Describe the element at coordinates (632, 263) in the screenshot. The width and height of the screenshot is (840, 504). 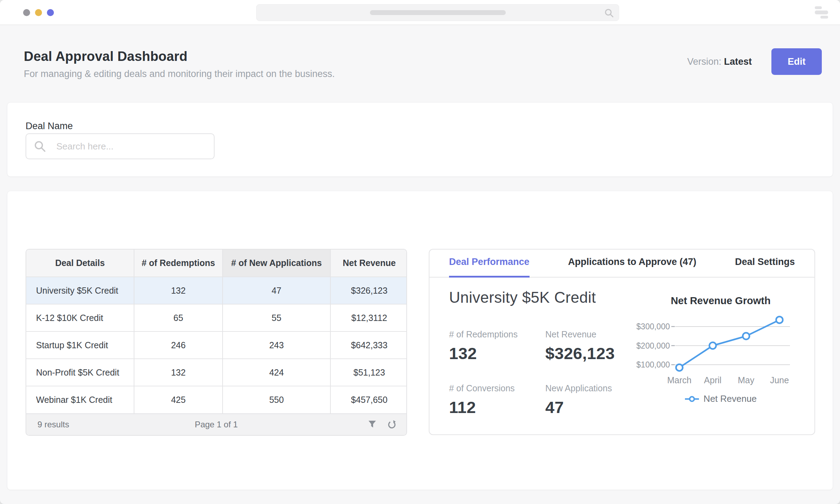
I see `tab-applications-to-approve: Applications to Approve (47)` at that location.